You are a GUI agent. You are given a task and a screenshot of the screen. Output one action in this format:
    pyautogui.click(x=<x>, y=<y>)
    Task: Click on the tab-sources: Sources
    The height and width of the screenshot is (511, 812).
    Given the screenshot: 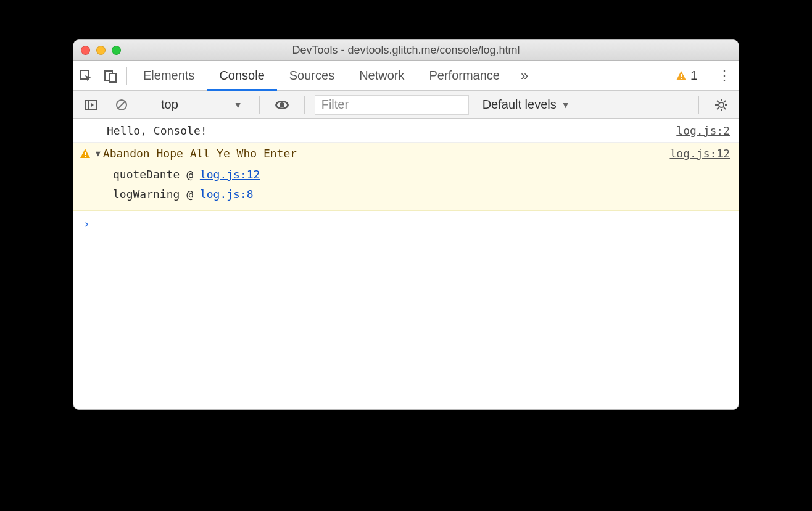 What is the action you would take?
    pyautogui.click(x=312, y=76)
    